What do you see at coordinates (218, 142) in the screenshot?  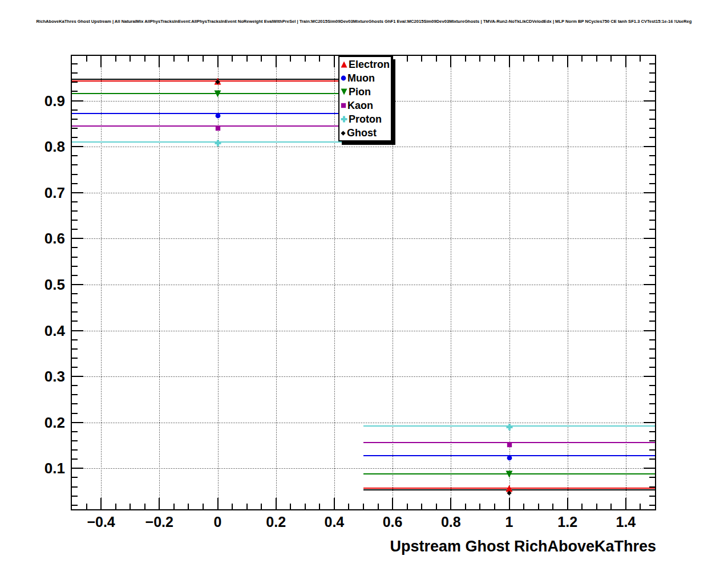 I see `proton-marker` at bounding box center [218, 142].